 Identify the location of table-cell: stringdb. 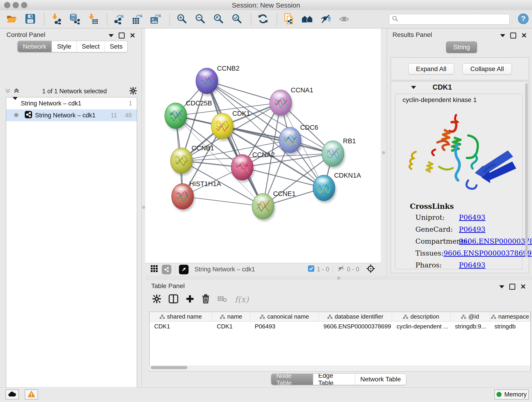
(510, 326).